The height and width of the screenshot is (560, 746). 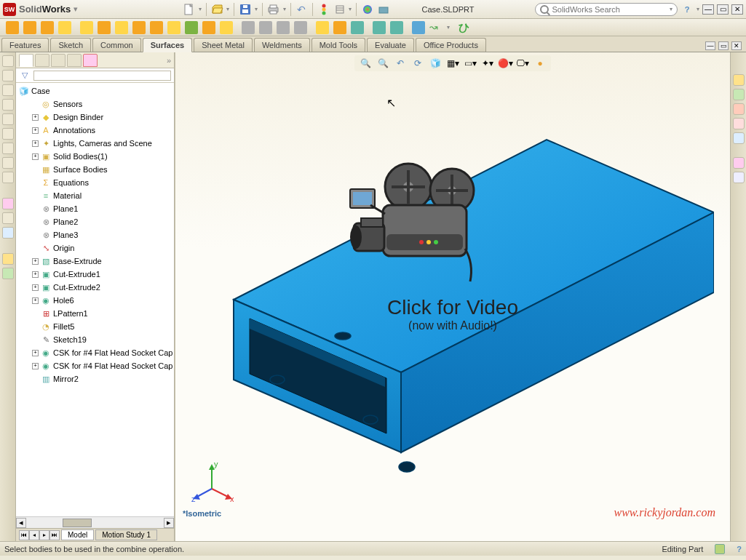 What do you see at coordinates (609, 9) in the screenshot?
I see `search-input` at bounding box center [609, 9].